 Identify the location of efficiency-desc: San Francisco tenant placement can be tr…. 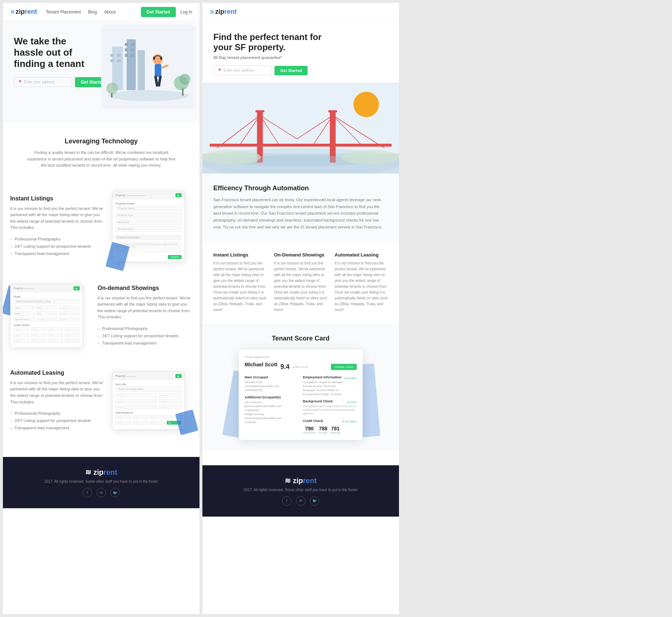
(301, 213).